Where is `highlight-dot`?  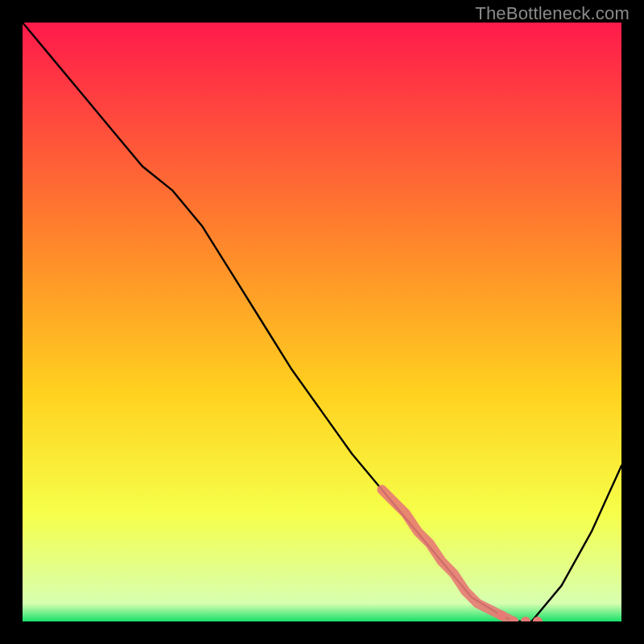
highlight-dot is located at coordinates (502, 616).